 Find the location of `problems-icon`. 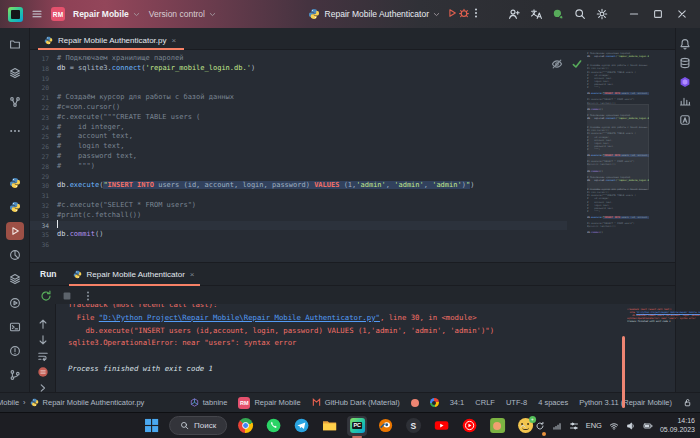

problems-icon is located at coordinates (15, 351).